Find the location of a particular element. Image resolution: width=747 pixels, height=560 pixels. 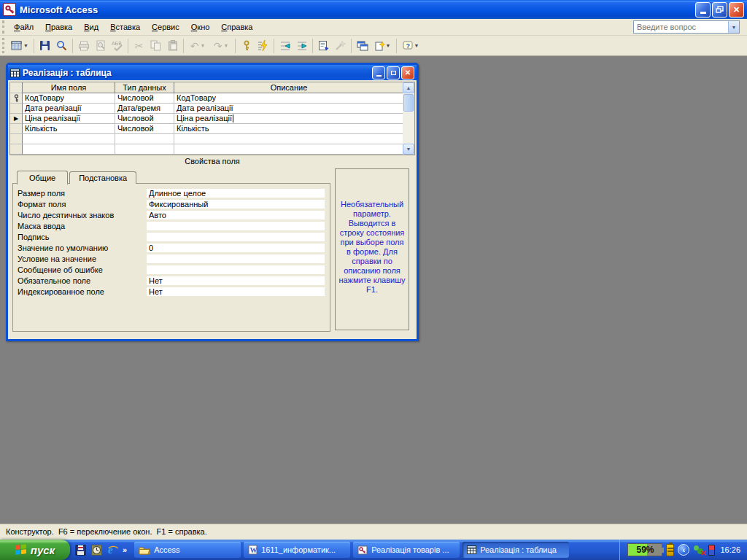

default-value-input: 0 is located at coordinates (236, 248).